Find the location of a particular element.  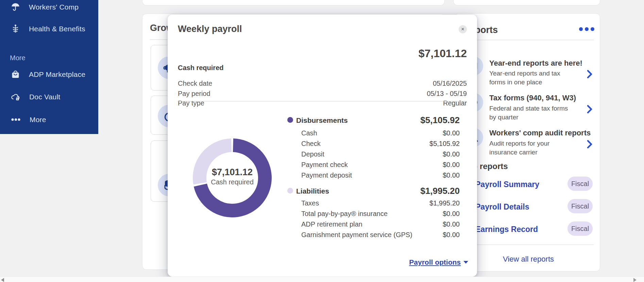

donut-center-value: $7,101.12 is located at coordinates (232, 172).